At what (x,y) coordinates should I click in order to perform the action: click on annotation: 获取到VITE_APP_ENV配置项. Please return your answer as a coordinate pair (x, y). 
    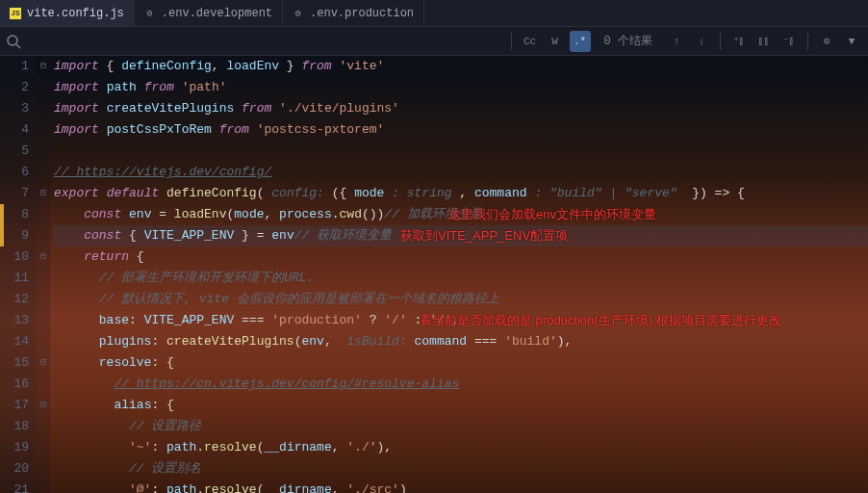
    Looking at the image, I should click on (484, 236).